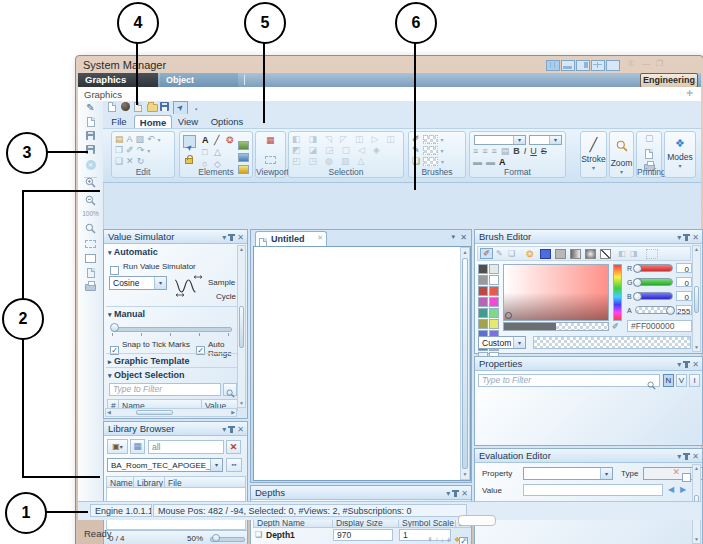 This screenshot has width=703, height=544. Describe the element at coordinates (668, 380) in the screenshot. I see `filter-name-button: N` at that location.